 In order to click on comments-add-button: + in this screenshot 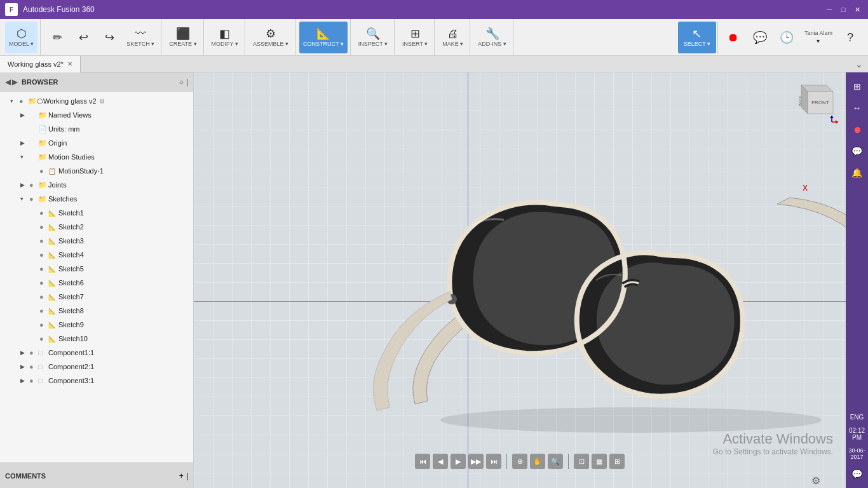, I will do `click(182, 476)`.